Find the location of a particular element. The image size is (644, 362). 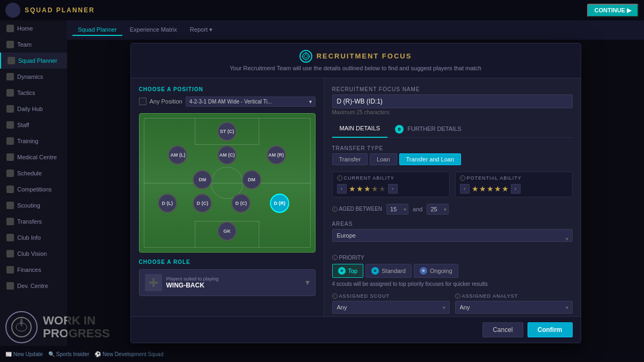

sidebar-item-scouting: Scouting is located at coordinates (33, 205).